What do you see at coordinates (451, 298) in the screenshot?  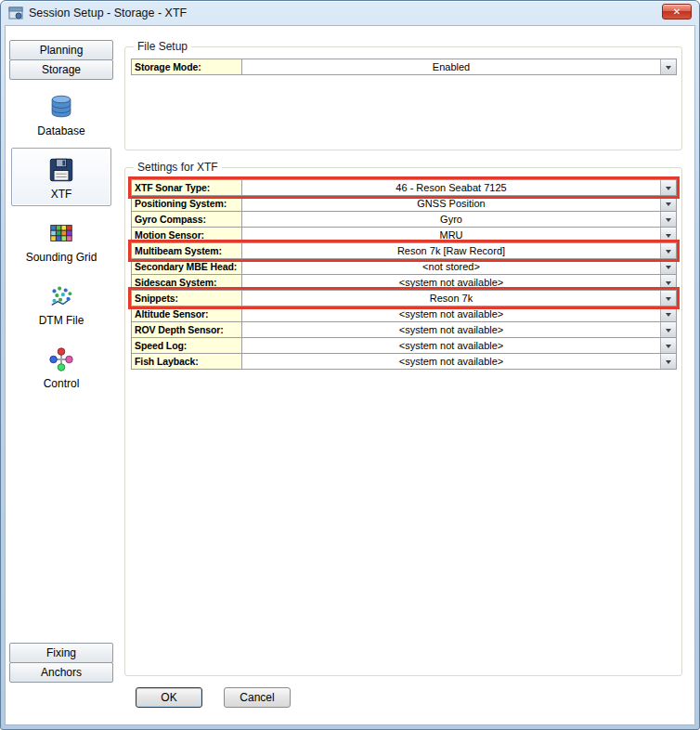 I see `combo-value: Reson 7k` at bounding box center [451, 298].